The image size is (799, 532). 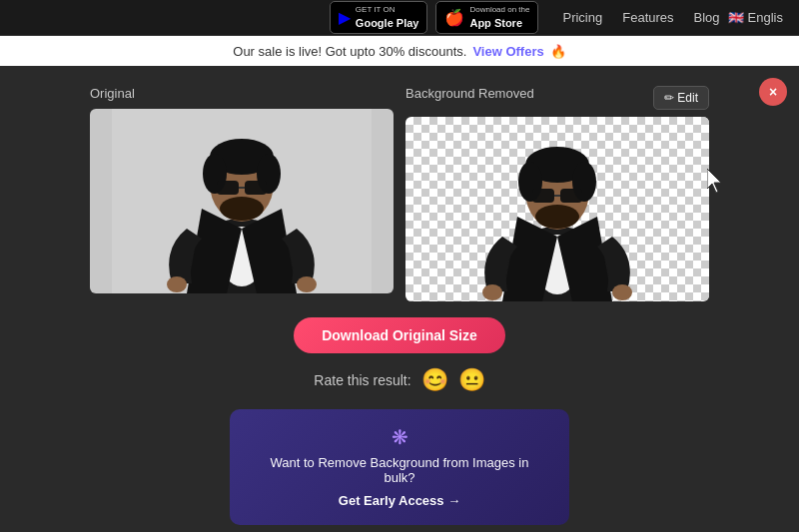 I want to click on removed-person-svg, so click(x=557, y=210).